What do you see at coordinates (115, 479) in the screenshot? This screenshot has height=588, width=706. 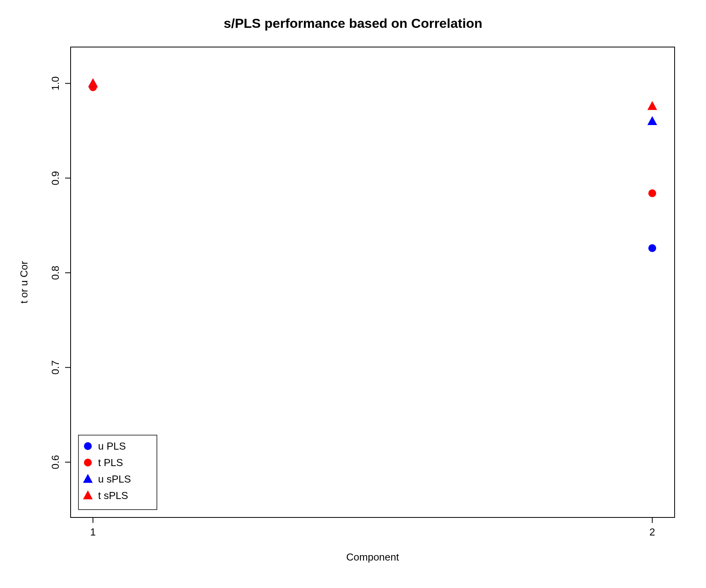 I see `legend-item-label: u sPLS` at bounding box center [115, 479].